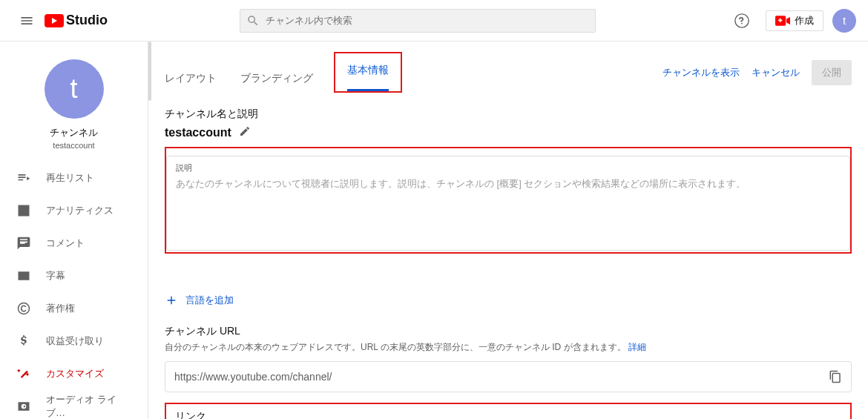  Describe the element at coordinates (74, 309) in the screenshot. I see `sidebar-item-copyright: 著作権` at that location.